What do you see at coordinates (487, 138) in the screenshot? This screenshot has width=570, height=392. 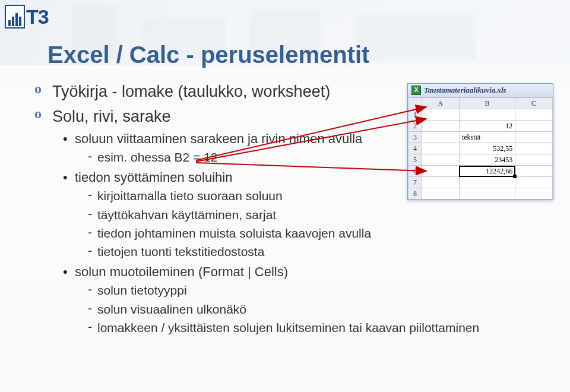 I see `cell: tekstiä` at bounding box center [487, 138].